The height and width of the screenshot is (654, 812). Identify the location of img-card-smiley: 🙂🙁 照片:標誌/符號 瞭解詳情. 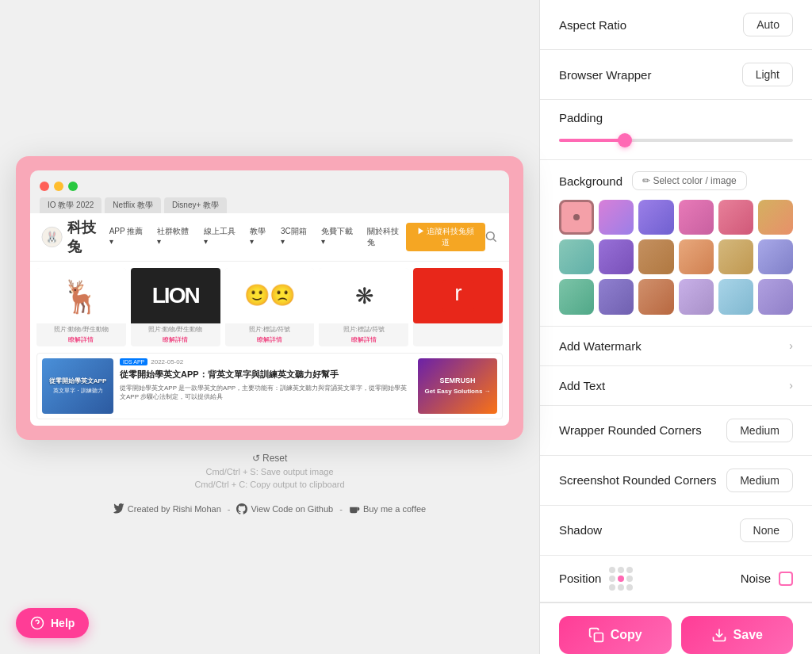
(270, 308).